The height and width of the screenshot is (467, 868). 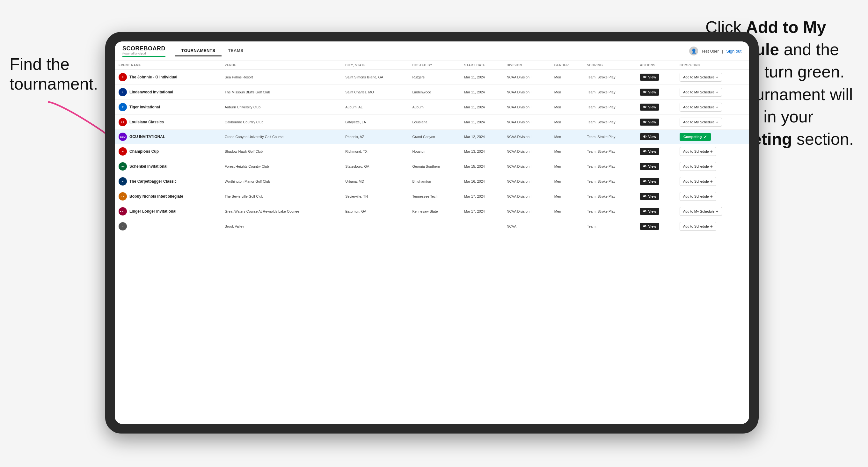 I want to click on view-button-8: 👁View, so click(x=650, y=196).